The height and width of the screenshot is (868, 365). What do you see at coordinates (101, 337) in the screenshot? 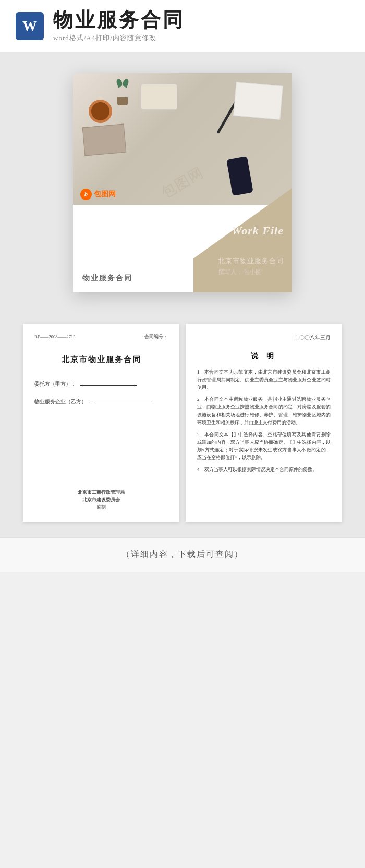
I see `doc-header-row: BF——2008——2713 合同编号：` at bounding box center [101, 337].